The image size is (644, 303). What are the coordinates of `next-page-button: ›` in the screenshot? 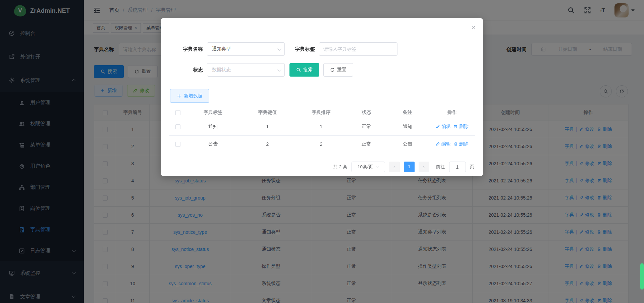 It's located at (424, 167).